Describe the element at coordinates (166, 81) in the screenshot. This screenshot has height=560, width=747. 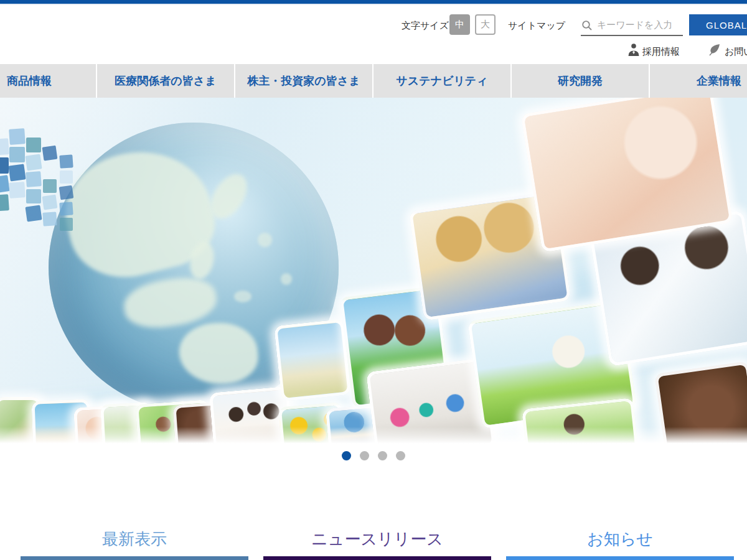
I see `nav-item-medical: 医療関係者の皆さま` at that location.